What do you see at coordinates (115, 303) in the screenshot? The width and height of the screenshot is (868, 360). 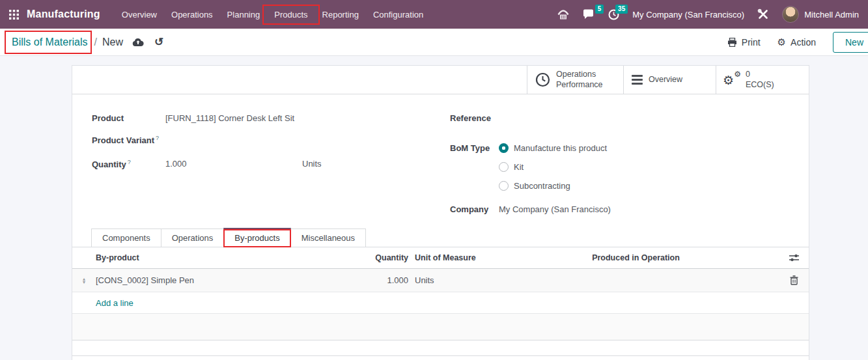 I see `add-a-line-link: Add a line` at bounding box center [115, 303].